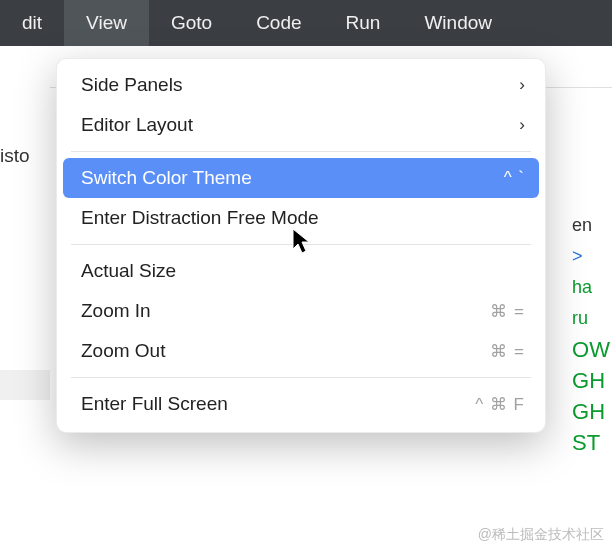 The width and height of the screenshot is (612, 548). What do you see at coordinates (591, 226) in the screenshot?
I see `code-fragment: en` at bounding box center [591, 226].